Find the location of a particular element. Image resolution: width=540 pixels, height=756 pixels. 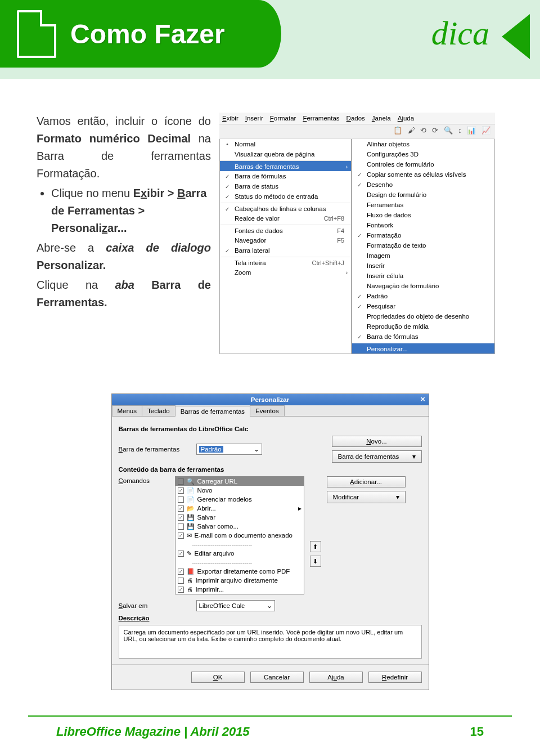

salvar-value: LibreOffice Calc is located at coordinates (222, 606).